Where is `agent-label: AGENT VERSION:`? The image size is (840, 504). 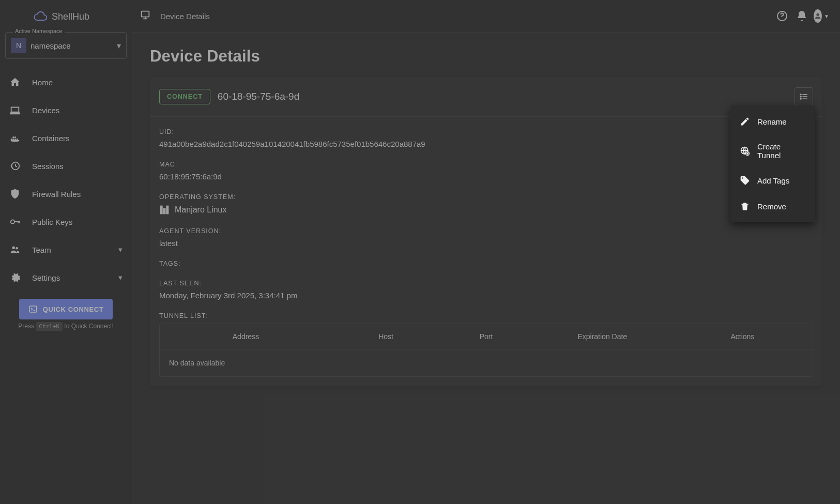 agent-label: AGENT VERSION: is located at coordinates (486, 231).